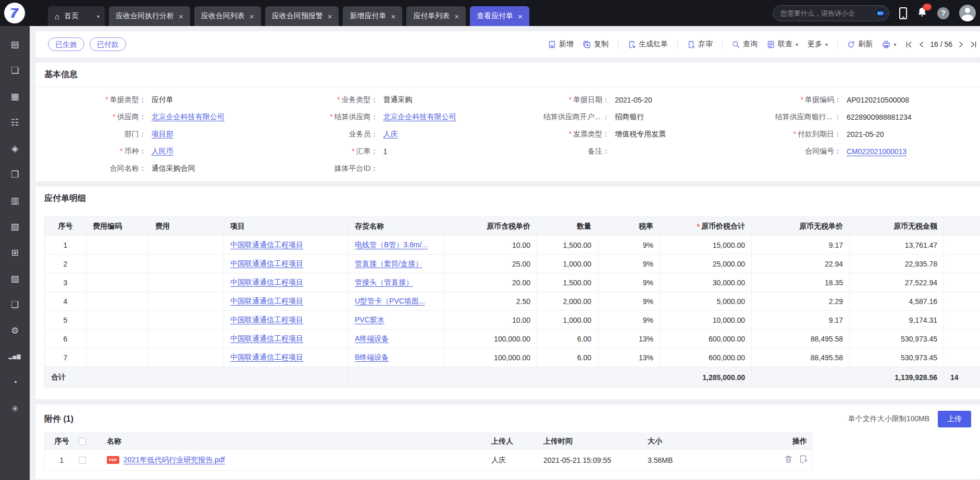 Image resolution: width=980 pixels, height=480 pixels. What do you see at coordinates (783, 44) in the screenshot?
I see `linked-query-button: 联查 ▾` at bounding box center [783, 44].